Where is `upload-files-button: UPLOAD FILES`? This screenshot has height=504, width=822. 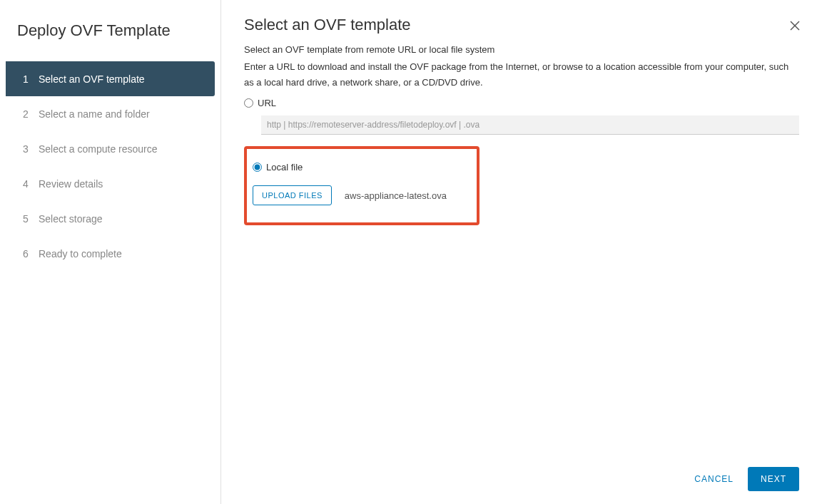 upload-files-button: UPLOAD FILES is located at coordinates (293, 195).